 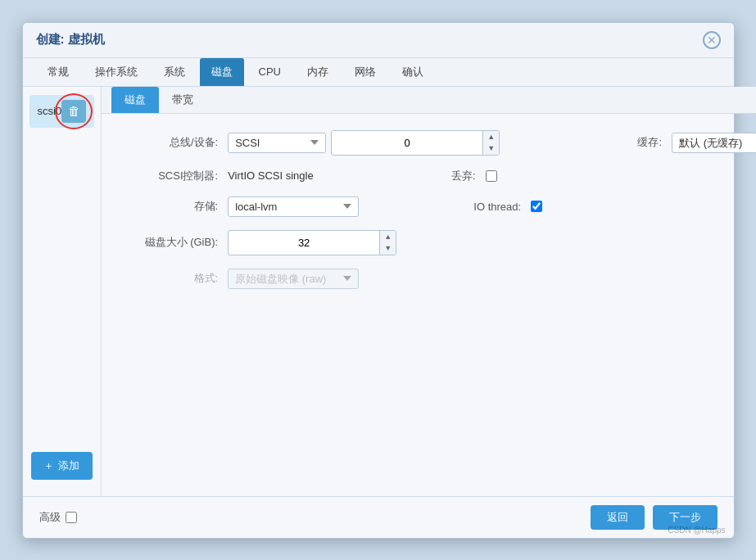 What do you see at coordinates (536, 206) in the screenshot?
I see `io-thread-check-wrap` at bounding box center [536, 206].